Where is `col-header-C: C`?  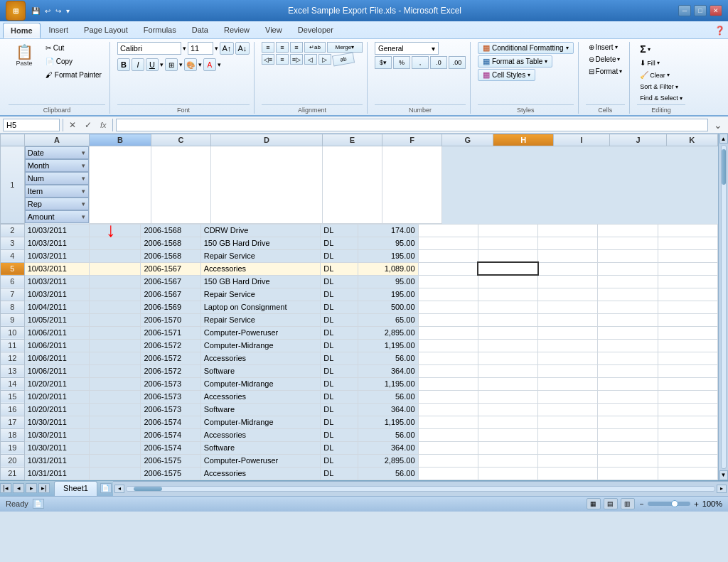
col-header-C: C is located at coordinates (181, 141).